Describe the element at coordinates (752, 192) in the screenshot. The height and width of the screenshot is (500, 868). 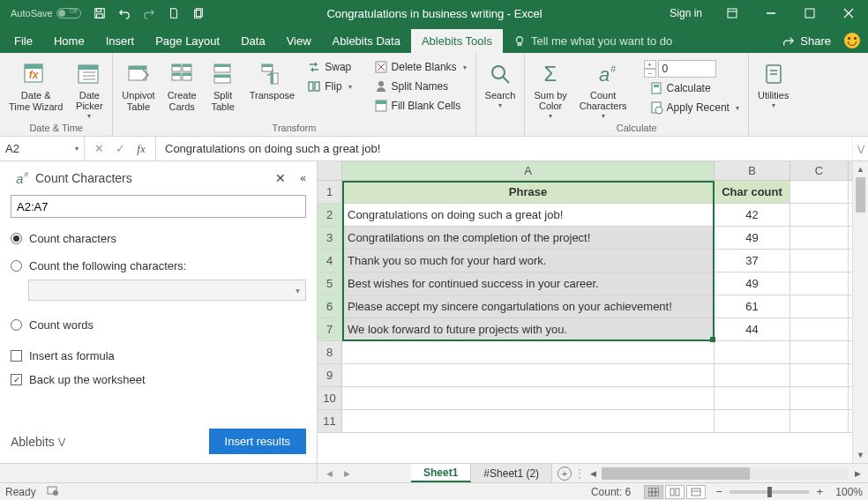
I see `cell: Char count` at that location.